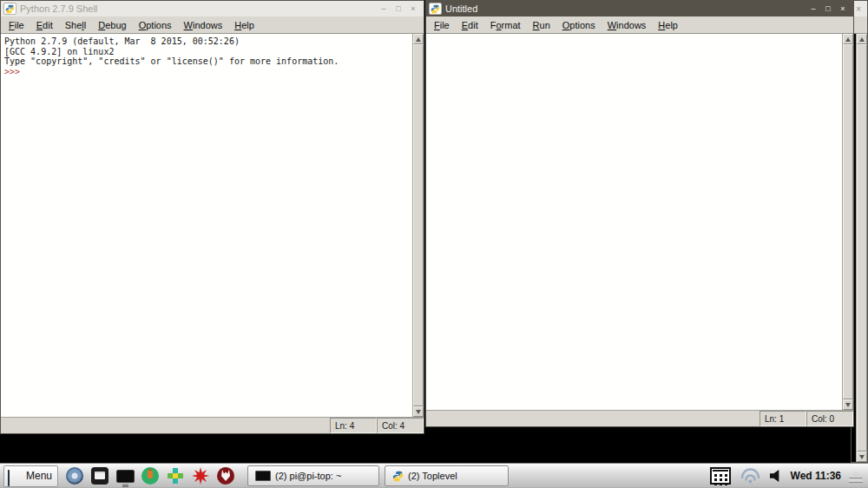  Describe the element at coordinates (434, 476) in the screenshot. I see `taskbar: Menu (2) pi@pi-top: ~ (2) Toplevel` at that location.